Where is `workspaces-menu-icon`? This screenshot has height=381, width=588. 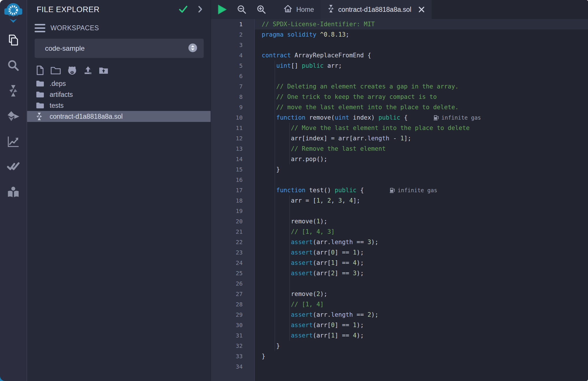
workspaces-menu-icon is located at coordinates (40, 28).